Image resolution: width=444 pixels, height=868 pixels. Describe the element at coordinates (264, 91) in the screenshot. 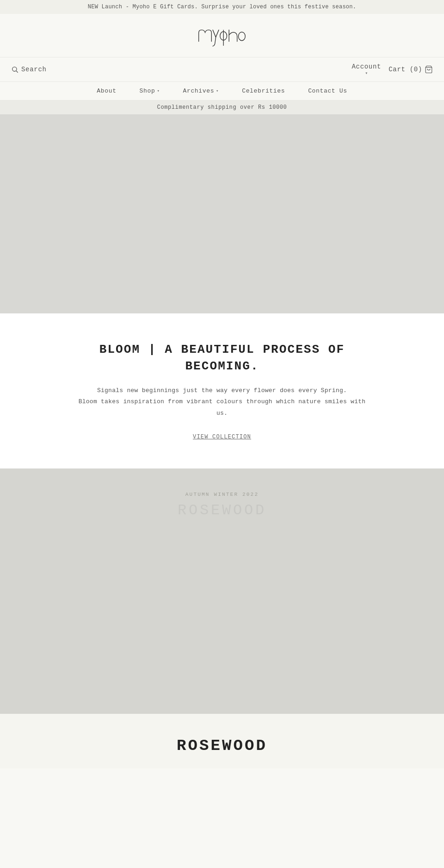

I see `nav-item-celebrities: Celebrities` at that location.